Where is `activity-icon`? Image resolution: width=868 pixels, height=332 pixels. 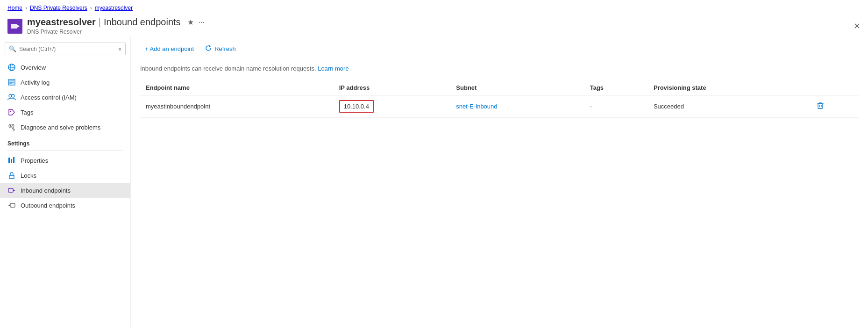 activity-icon is located at coordinates (12, 82).